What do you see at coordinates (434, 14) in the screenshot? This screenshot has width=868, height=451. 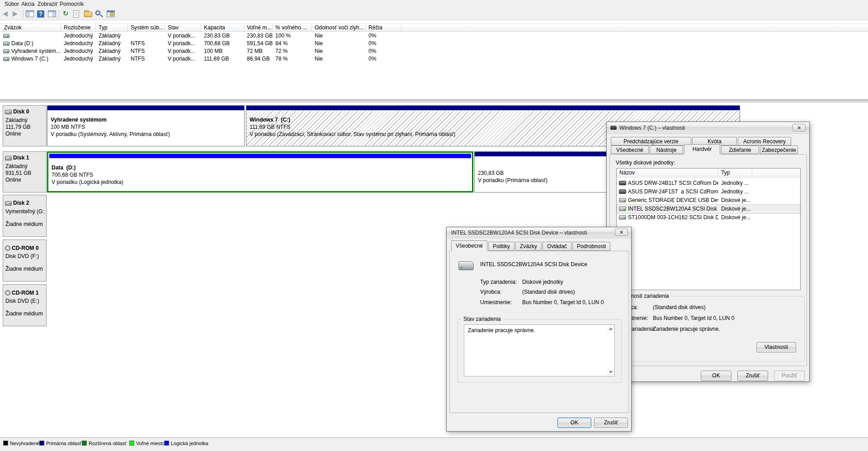 I see `toolbar` at bounding box center [434, 14].